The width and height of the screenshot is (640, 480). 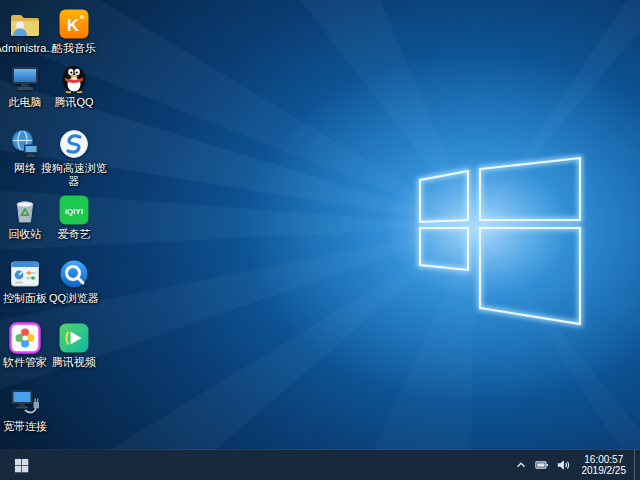 I want to click on desktop-icon-broadband-connection: 宽带连接, so click(x=28, y=410).